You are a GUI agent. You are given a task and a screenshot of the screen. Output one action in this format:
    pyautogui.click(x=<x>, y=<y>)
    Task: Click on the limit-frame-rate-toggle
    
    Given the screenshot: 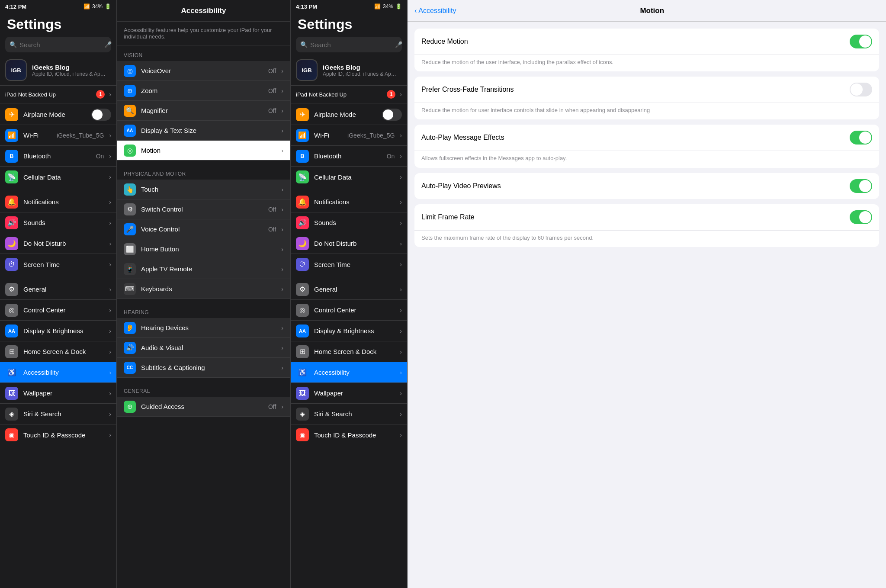 What is the action you would take?
    pyautogui.click(x=861, y=217)
    